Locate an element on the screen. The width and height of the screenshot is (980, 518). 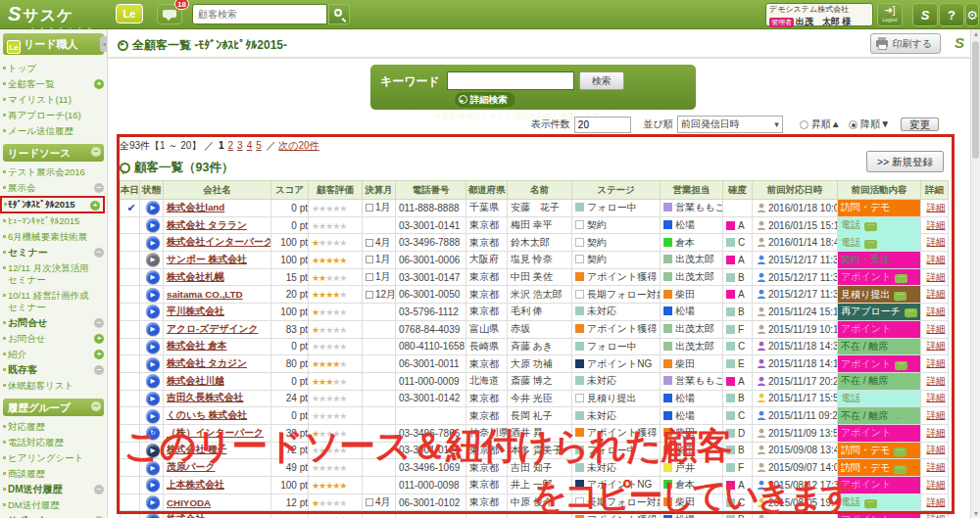
le-product-badge: Le is located at coordinates (129, 14).